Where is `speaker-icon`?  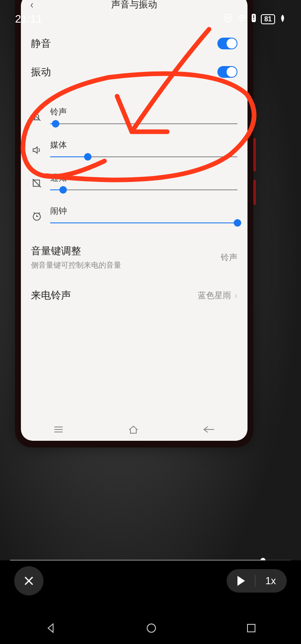
speaker-icon is located at coordinates (37, 150).